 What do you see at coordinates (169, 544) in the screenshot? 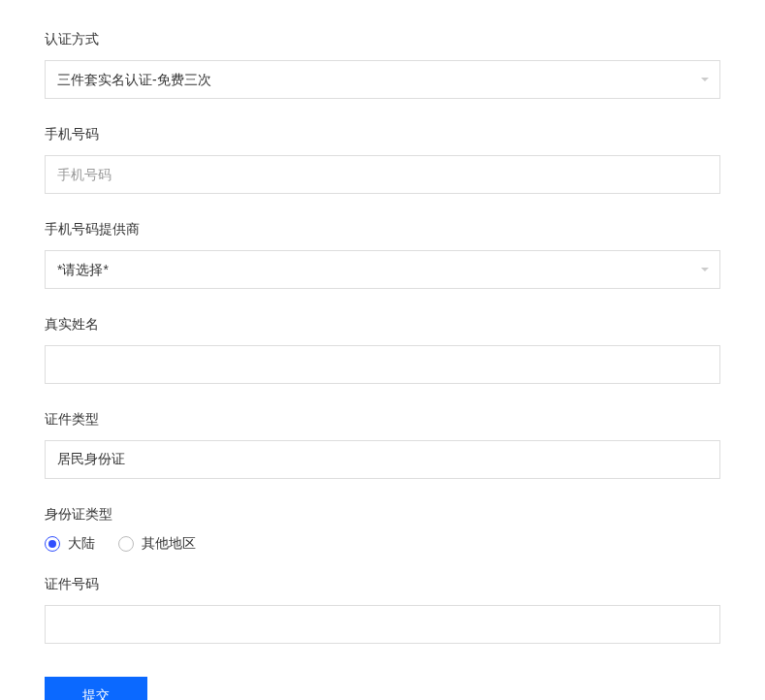
I see `radio-other-label: 其他地区` at bounding box center [169, 544].